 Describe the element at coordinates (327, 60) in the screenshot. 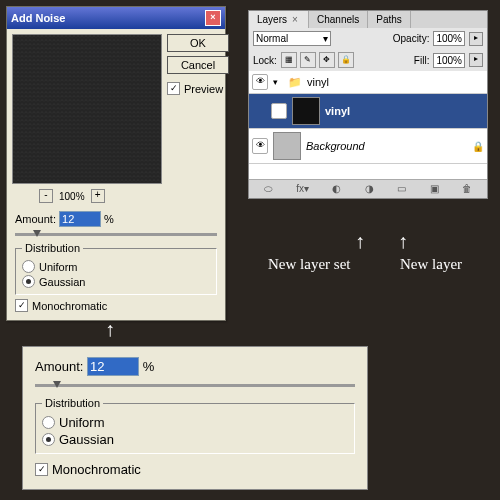

I see `lock-position-icon: ✥` at that location.